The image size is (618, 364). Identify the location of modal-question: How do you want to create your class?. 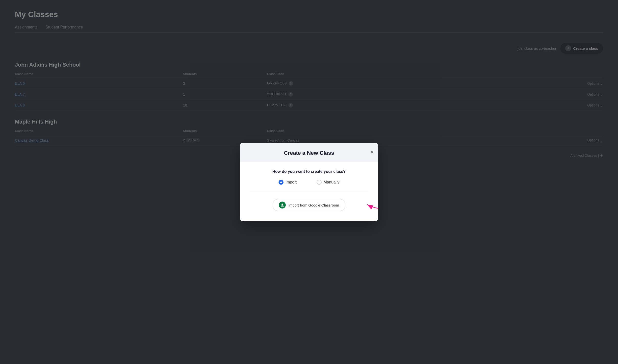
(309, 172).